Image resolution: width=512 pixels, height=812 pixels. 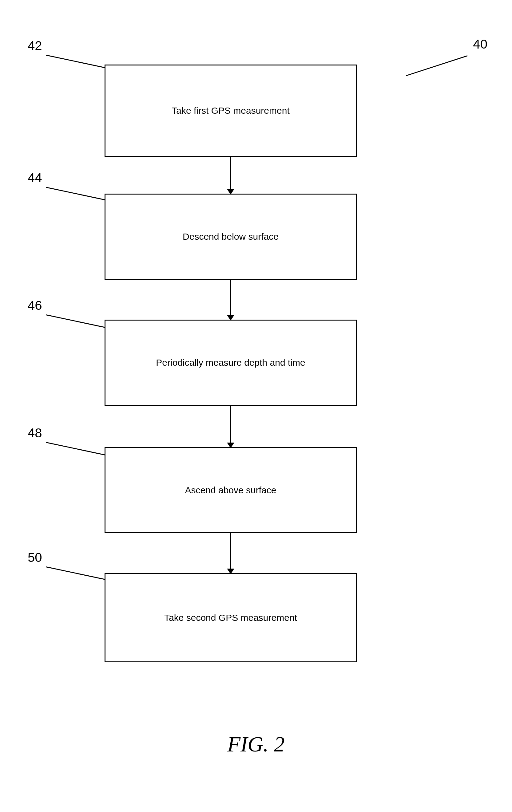 I want to click on flowchart-step-4: Ascend above surface, so click(x=231, y=490).